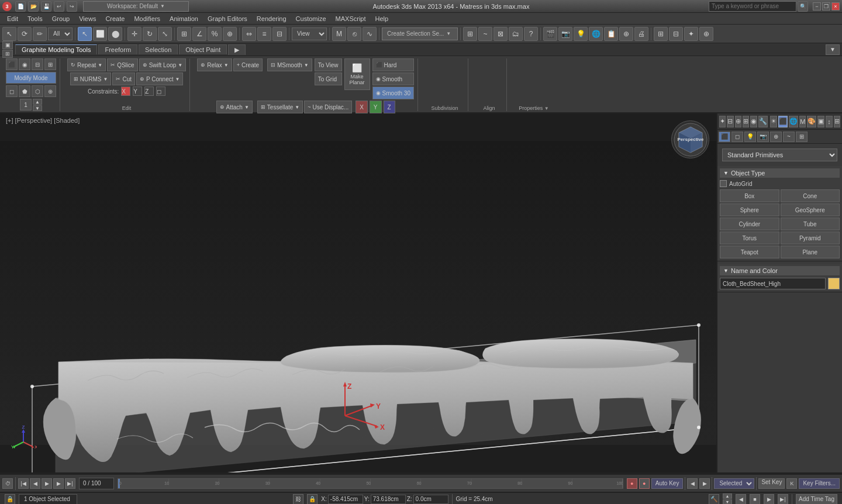 The height and width of the screenshot is (504, 842). I want to click on redo-button: ↪, so click(72, 6).